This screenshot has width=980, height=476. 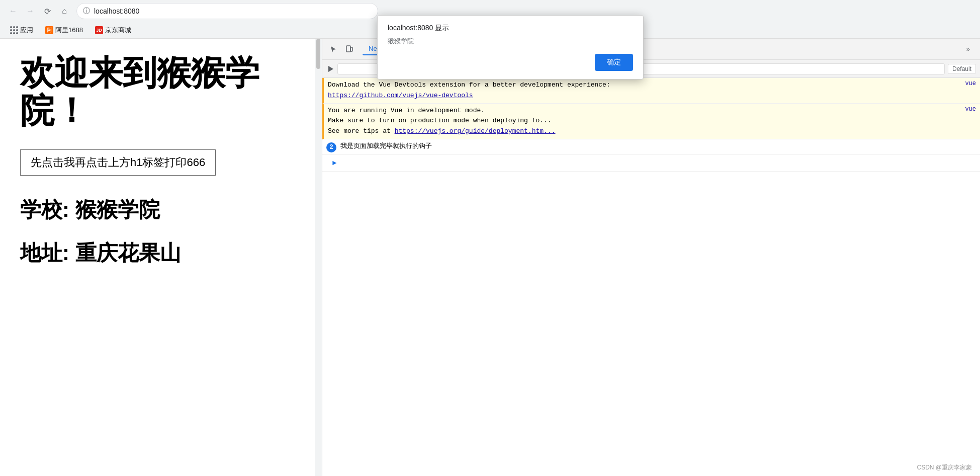 What do you see at coordinates (39, 11) in the screenshot?
I see `nav-buttons: ← → ⟳ ⌂` at bounding box center [39, 11].